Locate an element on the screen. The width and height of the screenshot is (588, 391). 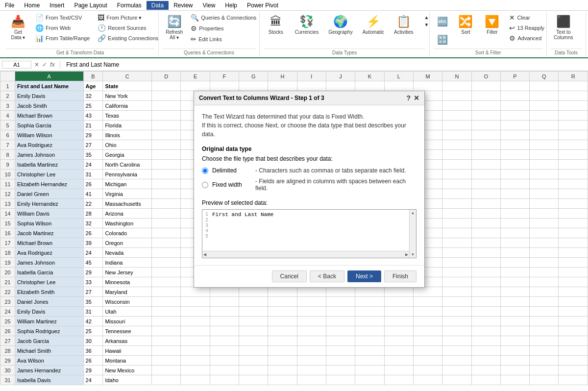
cell-r29-c7 is located at coordinates (254, 361).